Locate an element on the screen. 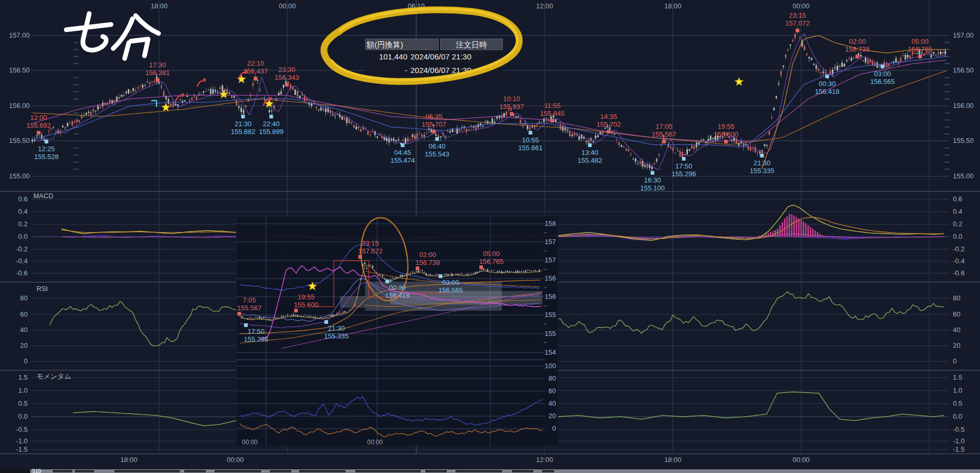  order-table-rows: 101,4402024/06/07 21:30-2024/06/07 21:30 is located at coordinates (434, 64).